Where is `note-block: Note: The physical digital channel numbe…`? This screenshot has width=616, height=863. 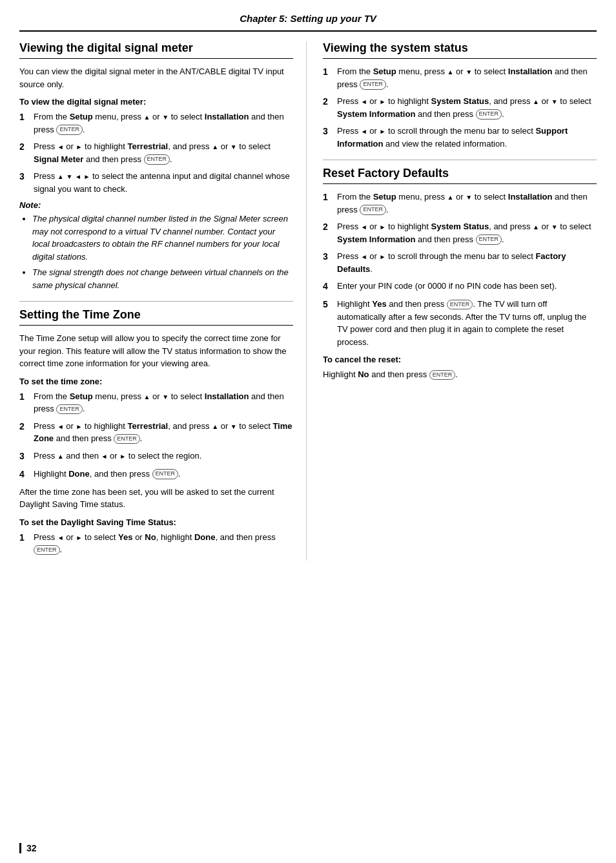
note-block: Note: The physical digital channel numbe… is located at coordinates (156, 245).